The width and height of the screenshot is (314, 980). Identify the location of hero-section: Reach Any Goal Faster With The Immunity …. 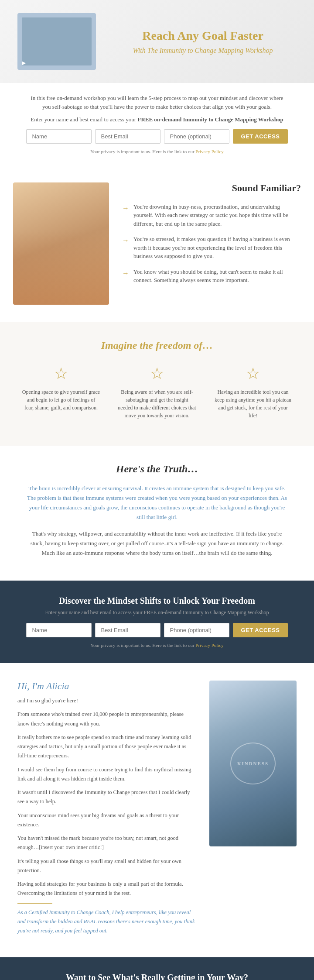
(157, 41).